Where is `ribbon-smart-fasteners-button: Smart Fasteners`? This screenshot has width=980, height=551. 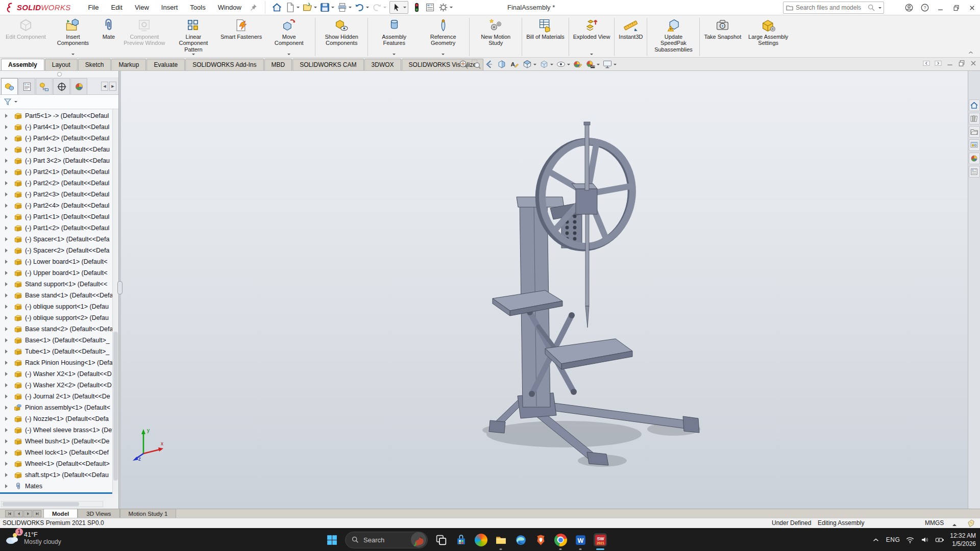 ribbon-smart-fasteners-button: Smart Fasteners is located at coordinates (241, 37).